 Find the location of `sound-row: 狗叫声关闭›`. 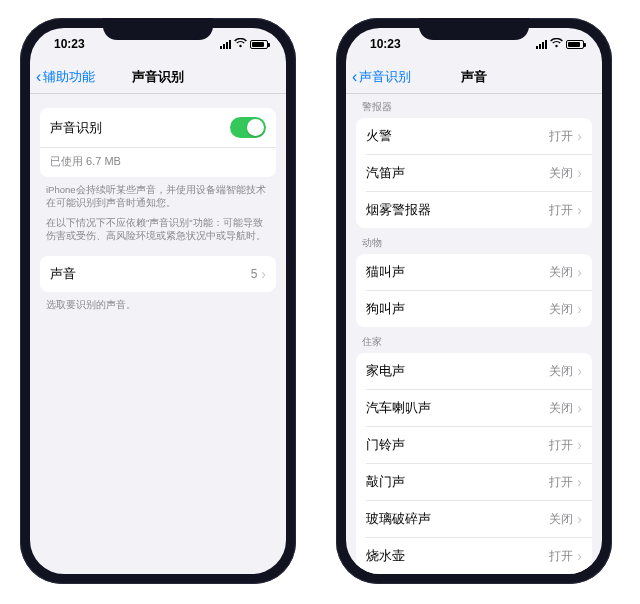

sound-row: 狗叫声关闭› is located at coordinates (479, 308).